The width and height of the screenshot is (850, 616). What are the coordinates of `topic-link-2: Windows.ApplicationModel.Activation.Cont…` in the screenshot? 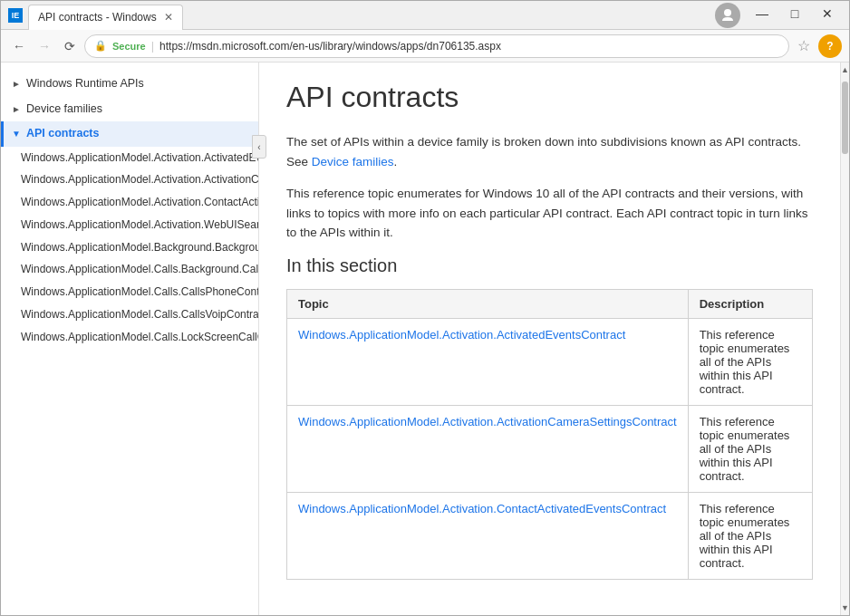 It's located at (482, 509).